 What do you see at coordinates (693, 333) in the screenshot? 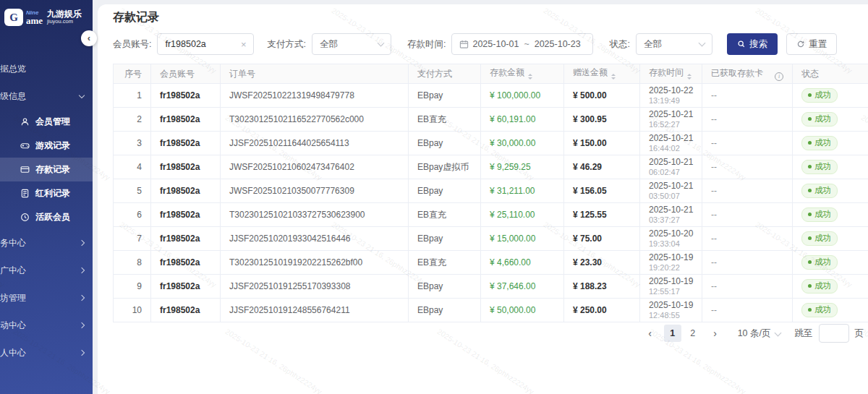
I see `page-button-2: 2` at bounding box center [693, 333].